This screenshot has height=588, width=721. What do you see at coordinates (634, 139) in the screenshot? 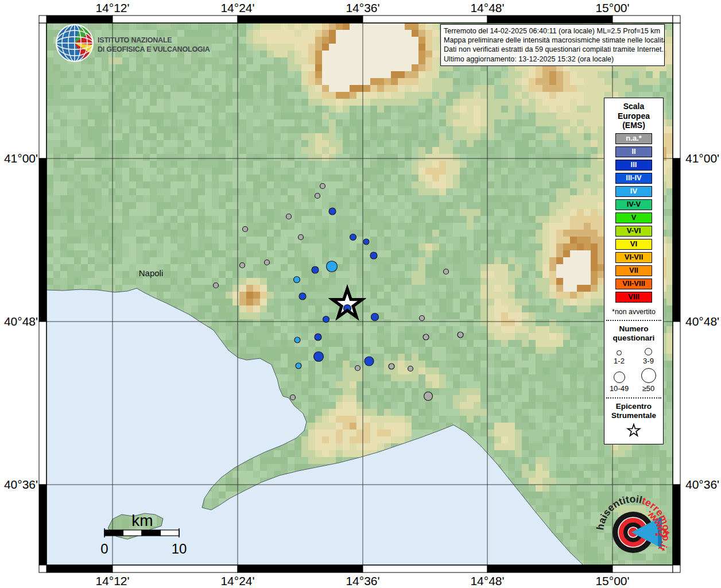
I see `ems-swatch-n-a-: n.a.*` at bounding box center [634, 139].